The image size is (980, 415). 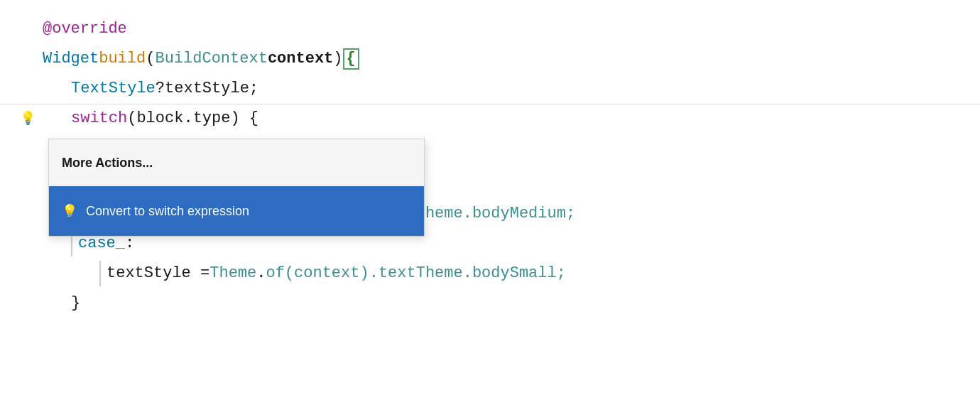 What do you see at coordinates (75, 303) in the screenshot?
I see `code-token: }` at bounding box center [75, 303].